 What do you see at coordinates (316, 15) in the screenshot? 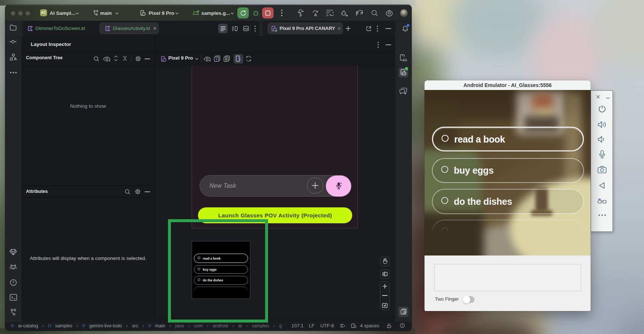
I see `svg-text: A` at bounding box center [316, 15].